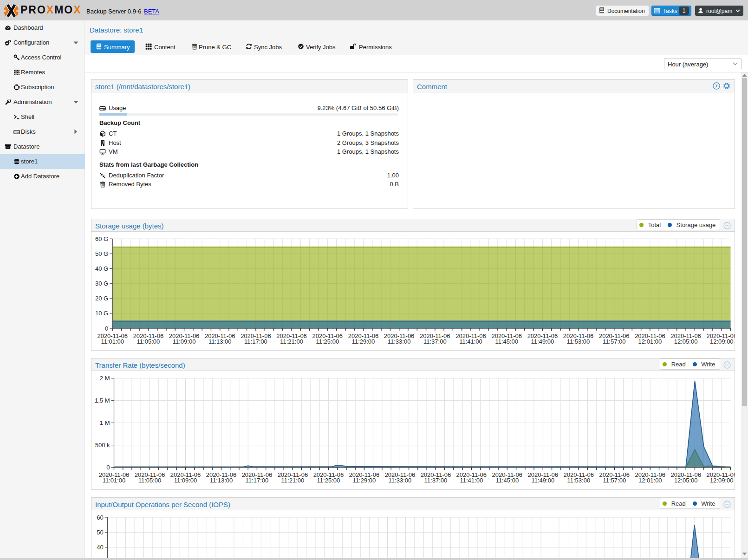 This screenshot has height=560, width=748. What do you see at coordinates (102, 268) in the screenshot?
I see `svg-text: 40 G` at bounding box center [102, 268].